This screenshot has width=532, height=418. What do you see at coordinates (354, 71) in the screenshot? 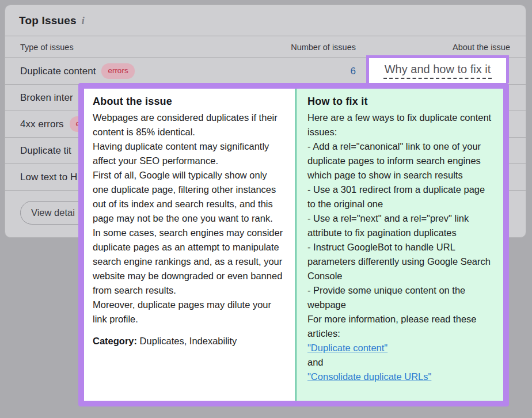
I see `issue-count-link: 6` at bounding box center [354, 71].